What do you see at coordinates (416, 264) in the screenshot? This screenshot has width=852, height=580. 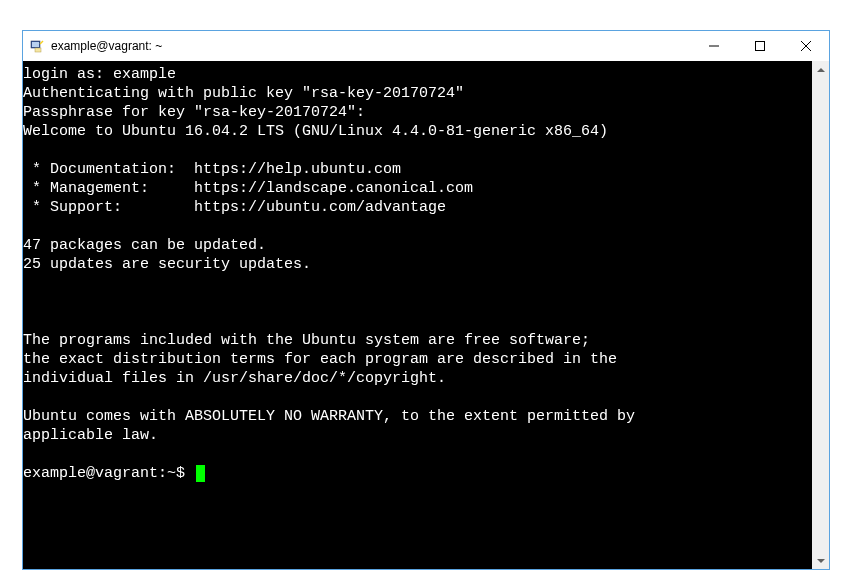 I see `terminal-line: 25 updates are security updates.` at bounding box center [416, 264].